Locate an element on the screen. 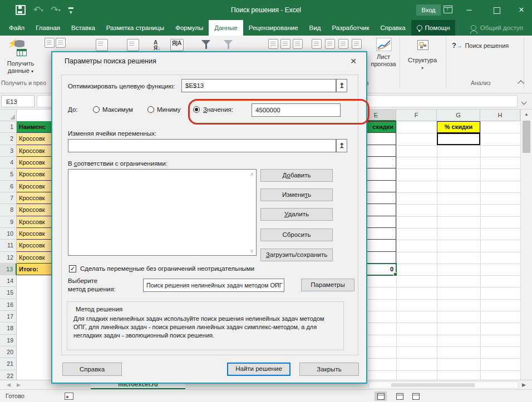  remove-duplicates-icon is located at coordinates (330, 44).